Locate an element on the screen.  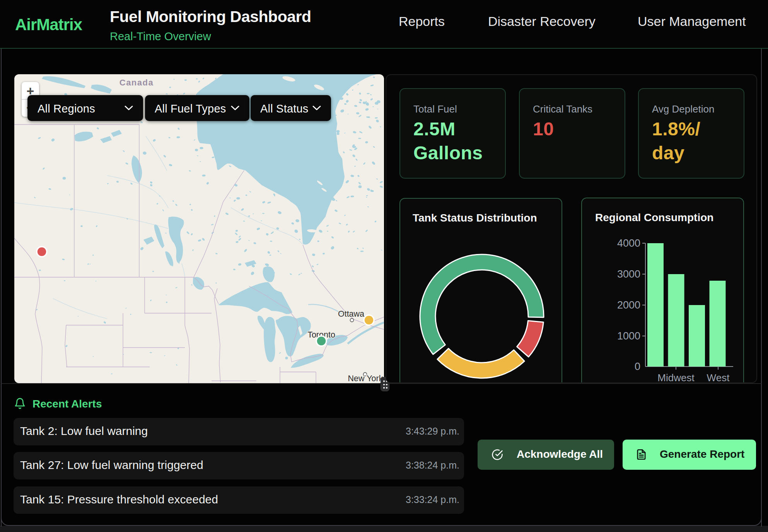
svg-text: 1000 is located at coordinates (629, 336).